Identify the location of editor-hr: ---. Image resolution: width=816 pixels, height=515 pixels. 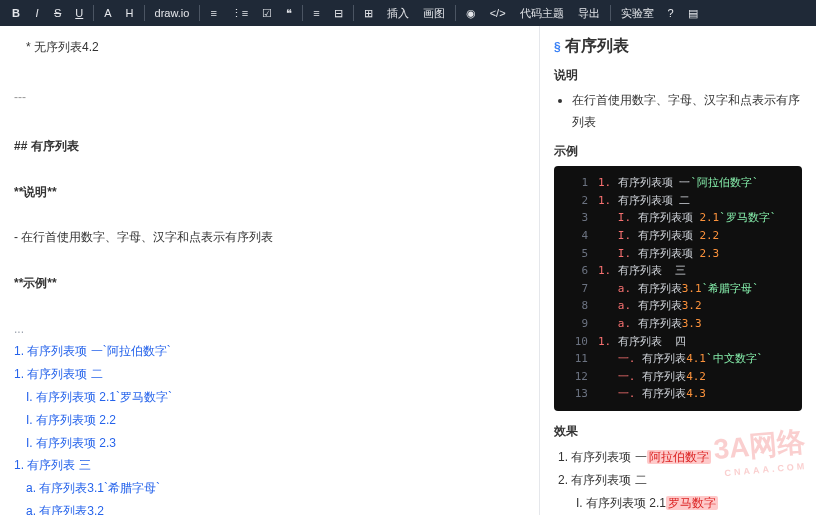
(270, 98).